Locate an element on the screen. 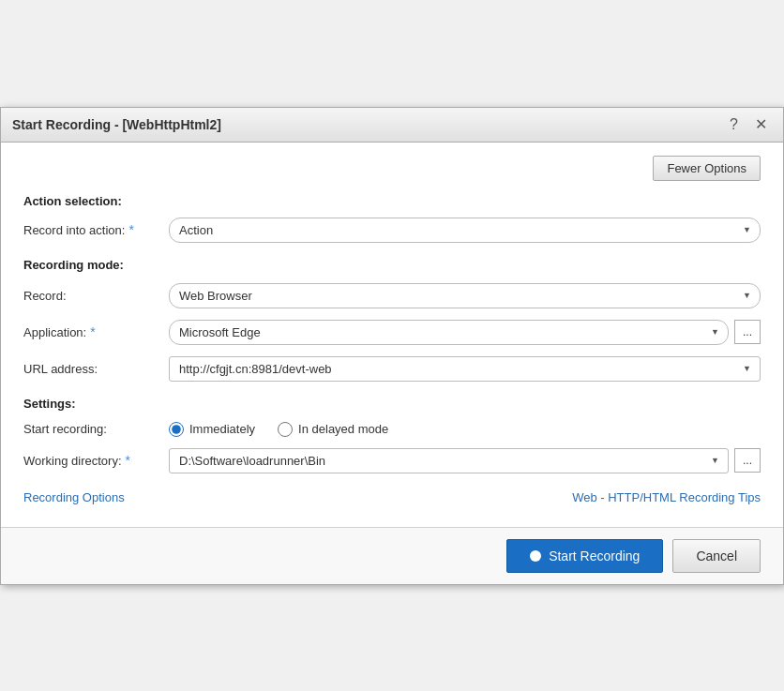 The height and width of the screenshot is (691, 784). immediately-radio-label: Immediately is located at coordinates (212, 429).